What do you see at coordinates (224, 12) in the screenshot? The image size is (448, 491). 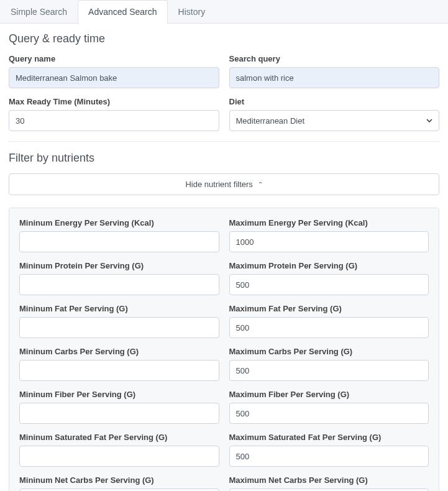 I see `tab-bar: Simple Search Advanced Search History` at bounding box center [224, 12].